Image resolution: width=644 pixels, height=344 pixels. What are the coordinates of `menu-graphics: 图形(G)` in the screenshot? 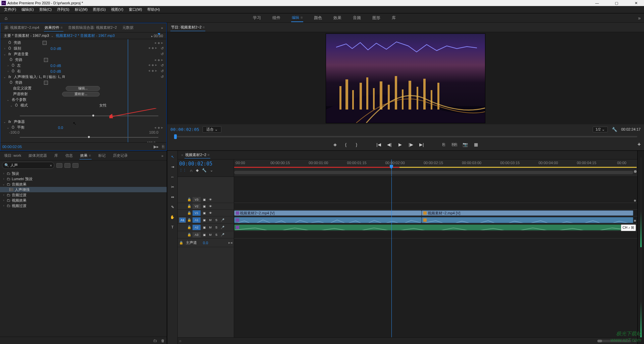 It's located at (99, 9).